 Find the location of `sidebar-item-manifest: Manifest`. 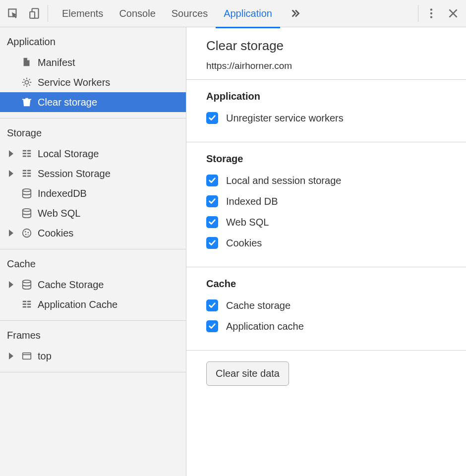

sidebar-item-manifest: Manifest is located at coordinates (93, 62).